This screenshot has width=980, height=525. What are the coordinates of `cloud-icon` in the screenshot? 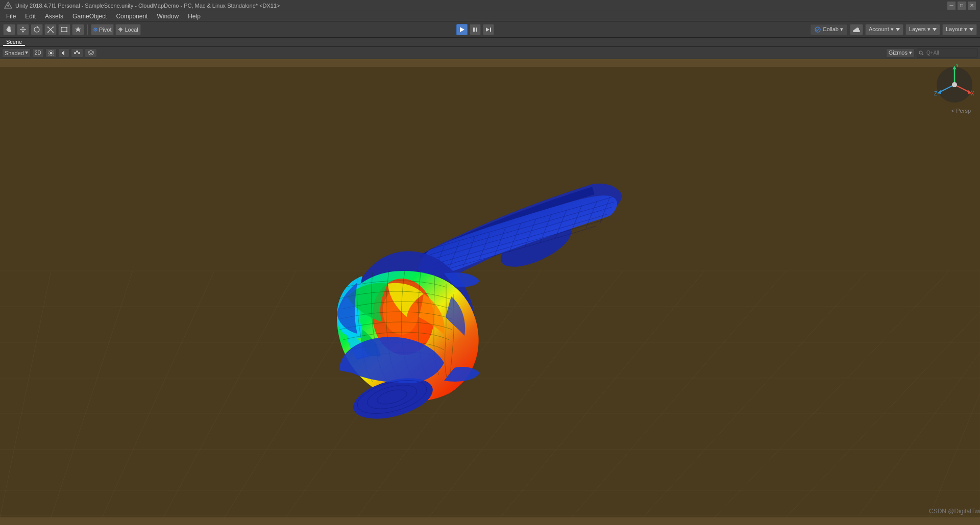 It's located at (856, 30).